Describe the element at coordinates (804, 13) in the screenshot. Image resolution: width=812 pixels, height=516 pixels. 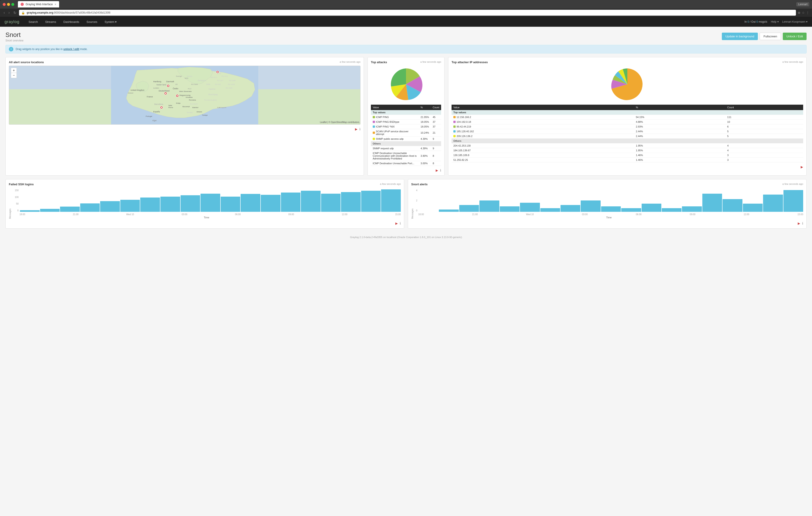
I see `browser-toolbar-right: ⊕ ☆ ⋮` at that location.